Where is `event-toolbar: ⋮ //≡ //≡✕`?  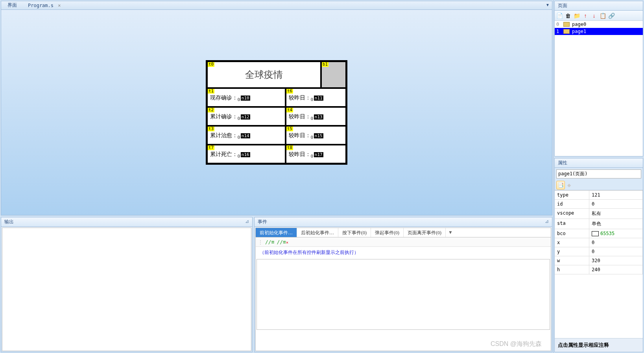
event-toolbar: ⋮ //≡ //≡✕ is located at coordinates (403, 242).